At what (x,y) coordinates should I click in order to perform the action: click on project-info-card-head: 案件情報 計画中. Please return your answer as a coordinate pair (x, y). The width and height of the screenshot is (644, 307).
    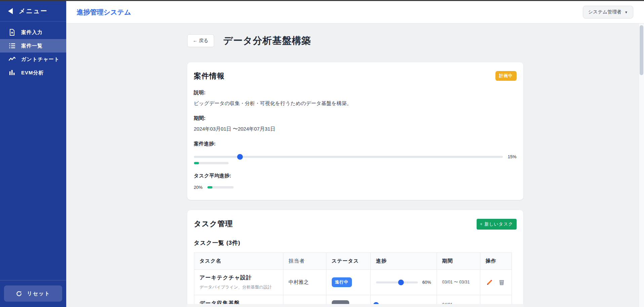
    Looking at the image, I should click on (355, 76).